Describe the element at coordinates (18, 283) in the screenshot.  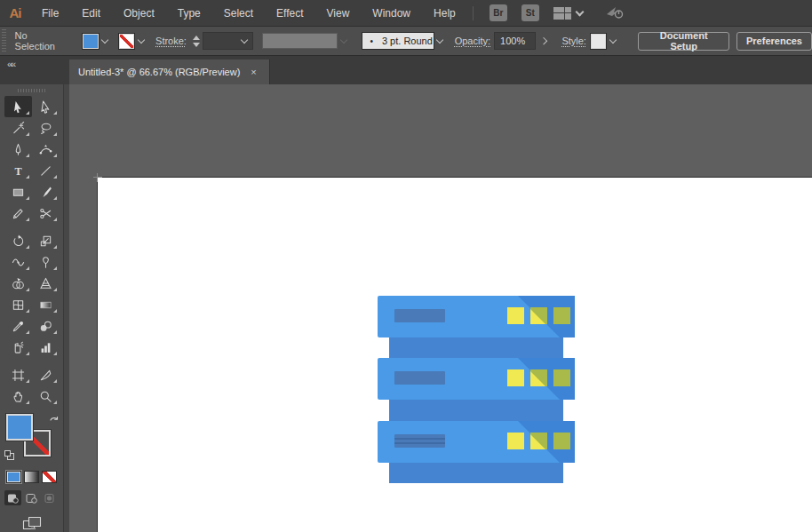
I see `shape-builder-tool` at that location.